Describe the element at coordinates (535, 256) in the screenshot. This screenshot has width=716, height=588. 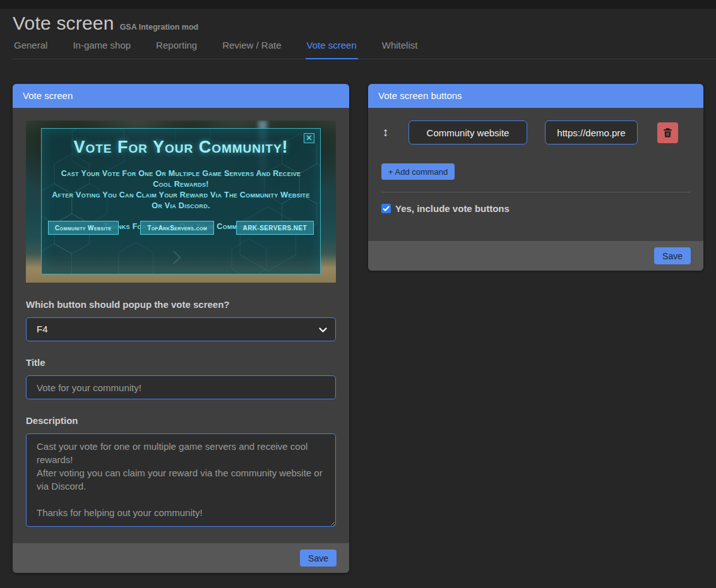
I see `vote-screen-buttons-card-footer: Save` at that location.